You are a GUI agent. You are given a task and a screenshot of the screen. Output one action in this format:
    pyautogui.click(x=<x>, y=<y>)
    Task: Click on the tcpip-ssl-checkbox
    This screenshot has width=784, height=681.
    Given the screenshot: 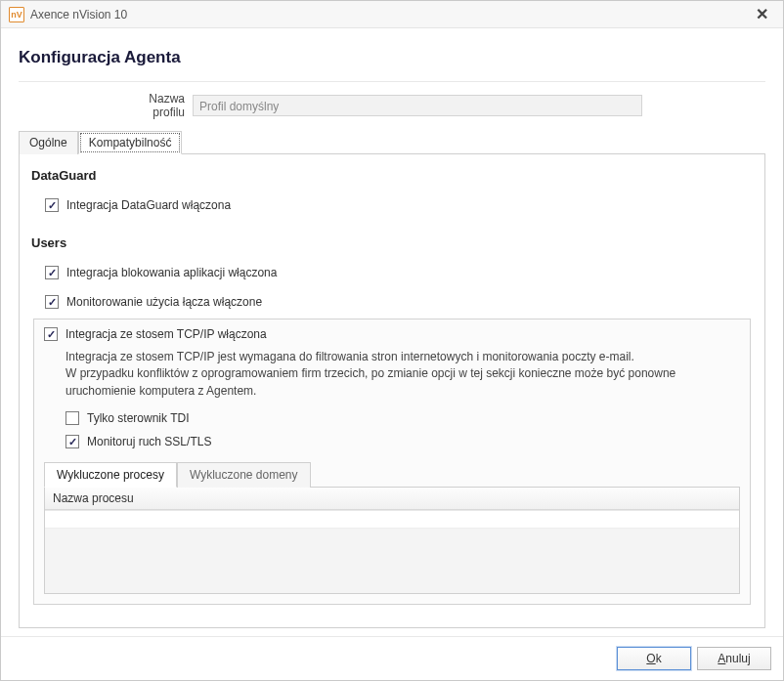 What is the action you would take?
    pyautogui.click(x=72, y=442)
    